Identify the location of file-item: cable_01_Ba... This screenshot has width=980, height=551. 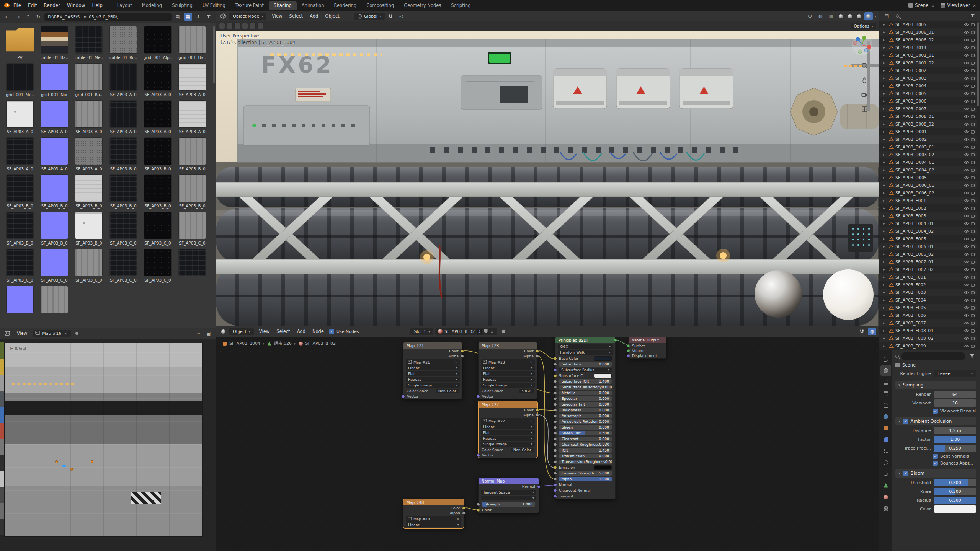
(54, 43).